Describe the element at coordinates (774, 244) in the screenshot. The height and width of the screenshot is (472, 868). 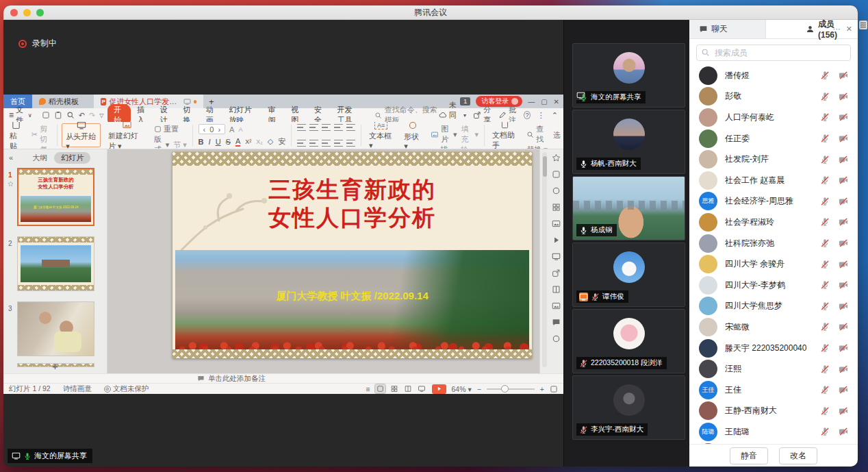
I see `member-row: 社科院张亦弛` at that location.